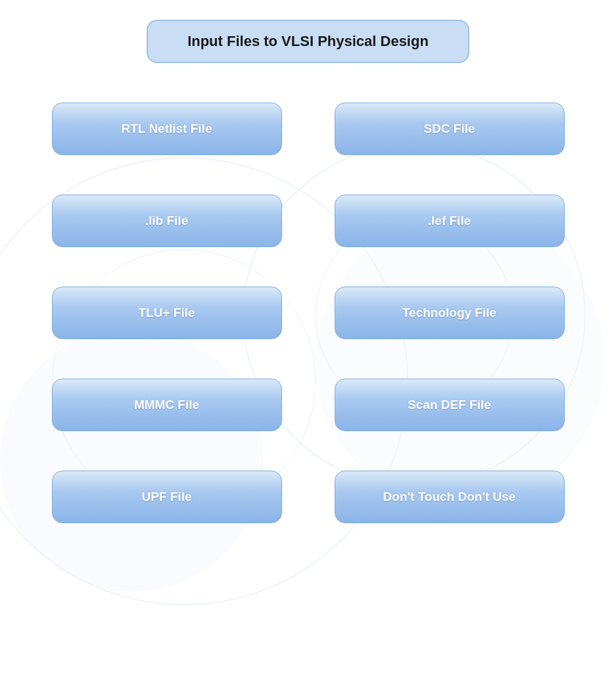 This screenshot has height=700, width=616. Describe the element at coordinates (167, 497) in the screenshot. I see `upf-button: UPF File` at that location.